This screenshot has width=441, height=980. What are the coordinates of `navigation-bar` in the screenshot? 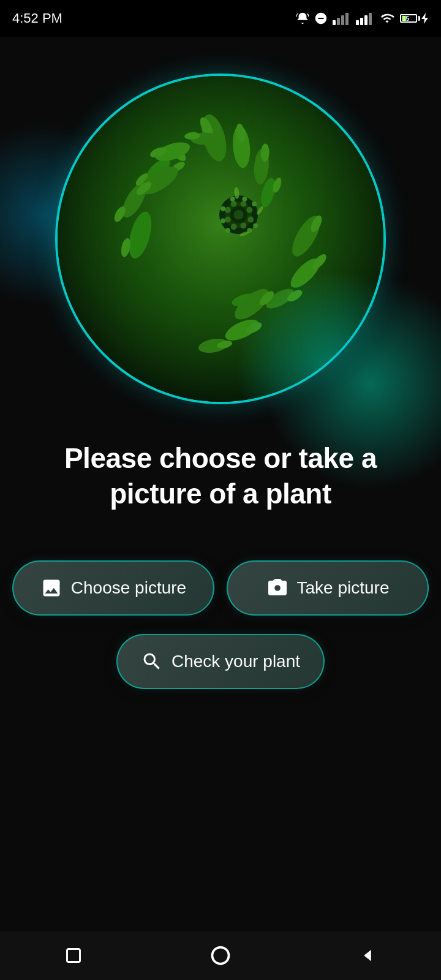 It's located at (221, 956).